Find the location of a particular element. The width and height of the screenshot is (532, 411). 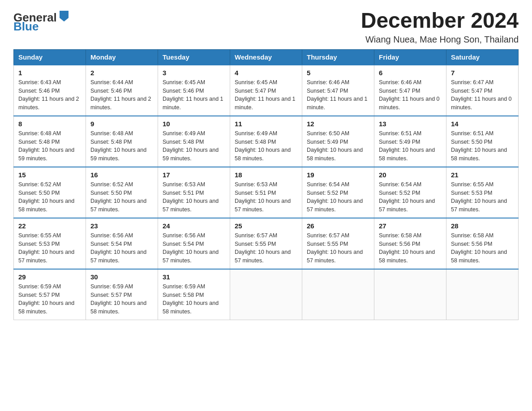

calendar-subtitle: Wiang Nuea, Mae Hong Son, Thailand is located at coordinates (440, 39).